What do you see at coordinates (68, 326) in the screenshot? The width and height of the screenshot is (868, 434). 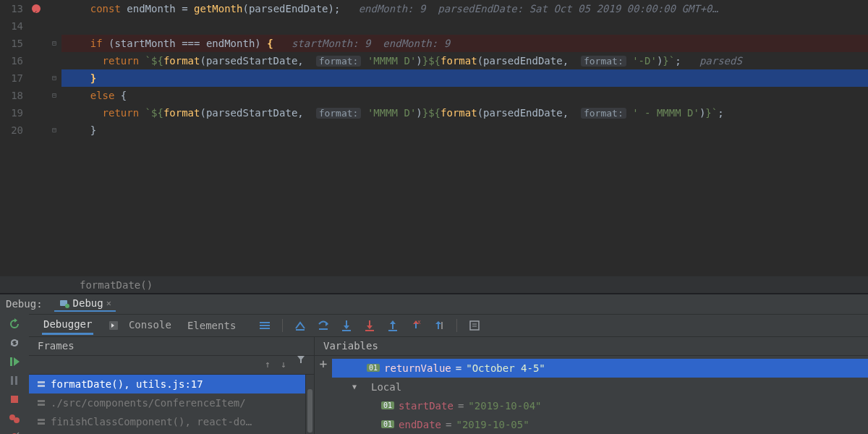 I see `subtab-debugger: Debugger` at bounding box center [68, 326].